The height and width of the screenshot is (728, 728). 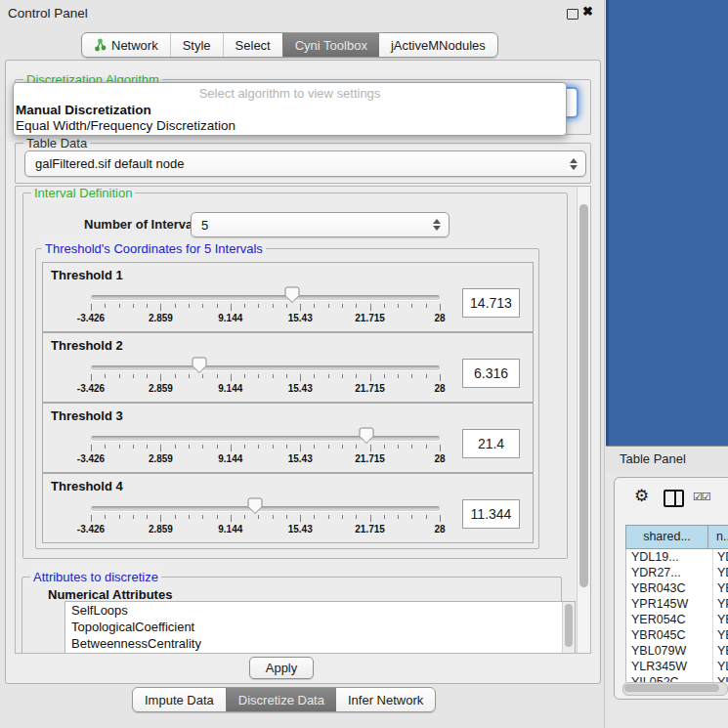 What do you see at coordinates (385, 700) in the screenshot?
I see `tab-infer-network: Infer Network` at bounding box center [385, 700].